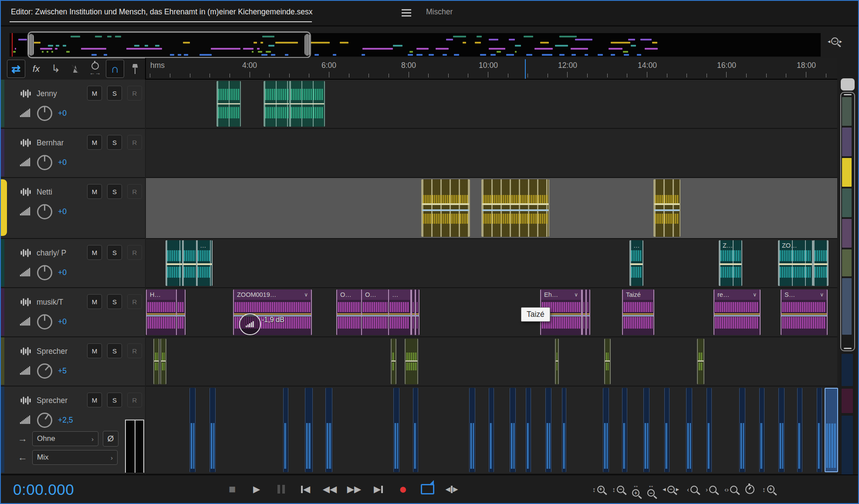  Describe the element at coordinates (354, 489) in the screenshot. I see `fast-forward-button: ▶▶` at that location.